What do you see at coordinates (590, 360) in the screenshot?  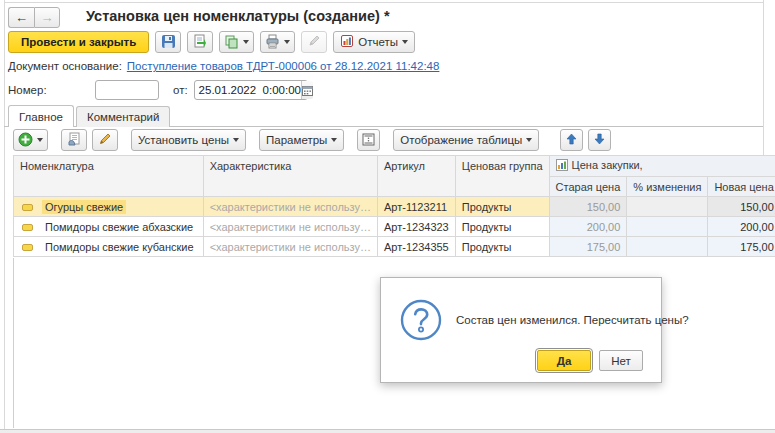 I see `dialog-buttons: Да Нет` at bounding box center [590, 360].